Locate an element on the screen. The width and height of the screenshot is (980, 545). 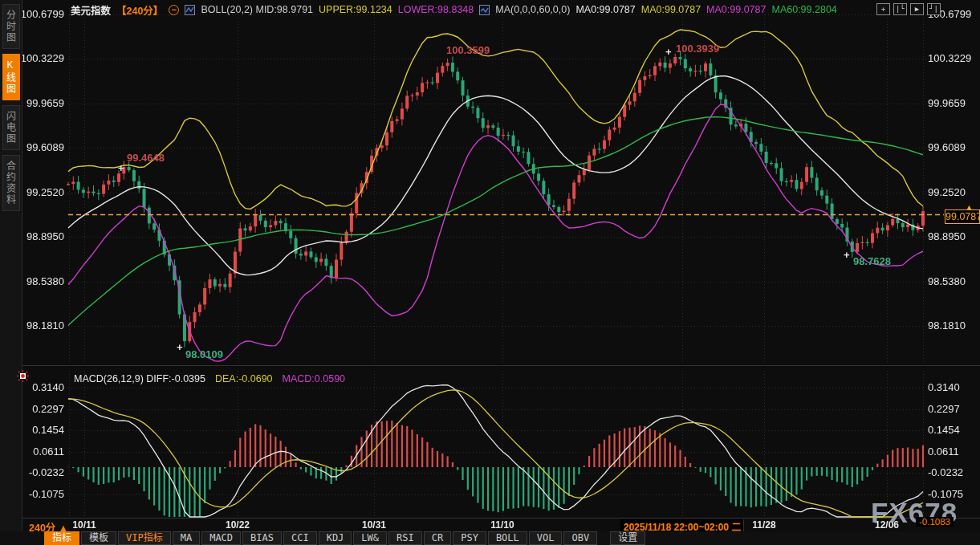
macd-dea-value: DEA:-0.0690 is located at coordinates (244, 379).